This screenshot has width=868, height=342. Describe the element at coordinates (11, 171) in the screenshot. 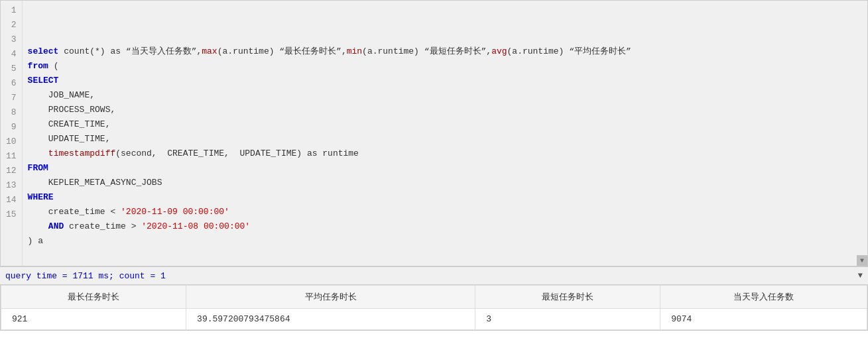

I see `line-number-12: 12` at that location.